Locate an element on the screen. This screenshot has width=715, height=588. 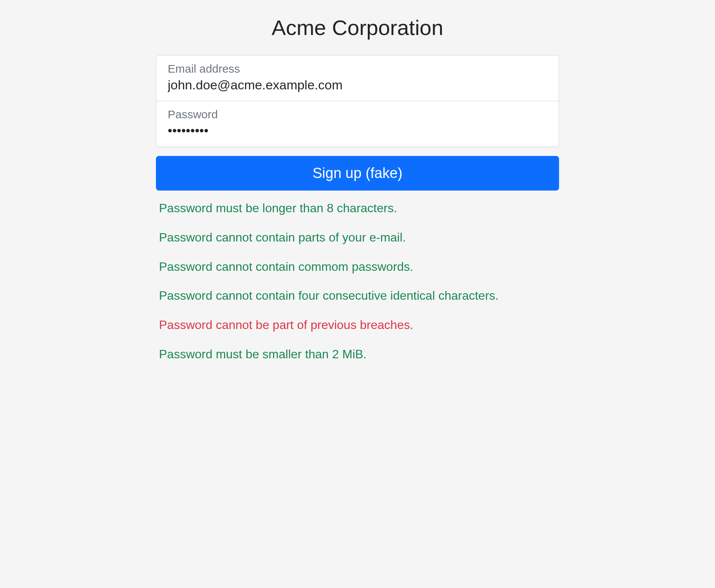
validation-item: Password must be smaller than 2 MiB. is located at coordinates (358, 354).